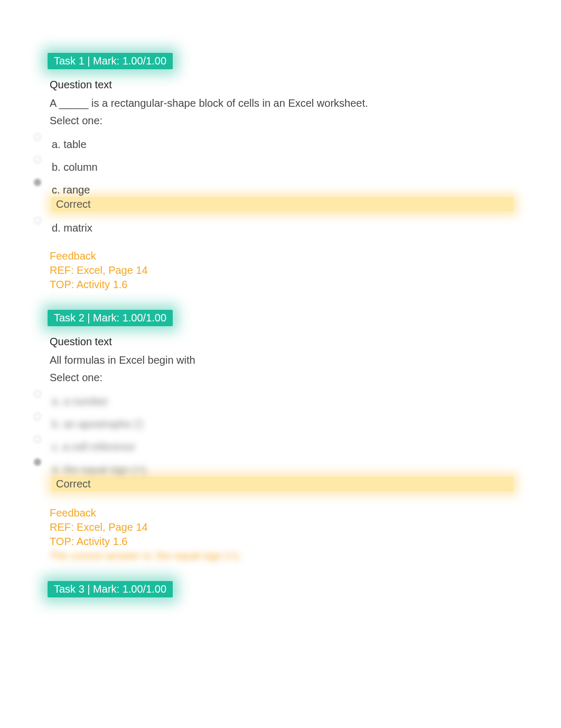 The image size is (561, 728). What do you see at coordinates (282, 556) in the screenshot?
I see `feedback-correct-answer: The correct answer is: the equal sign (=…` at bounding box center [282, 556].